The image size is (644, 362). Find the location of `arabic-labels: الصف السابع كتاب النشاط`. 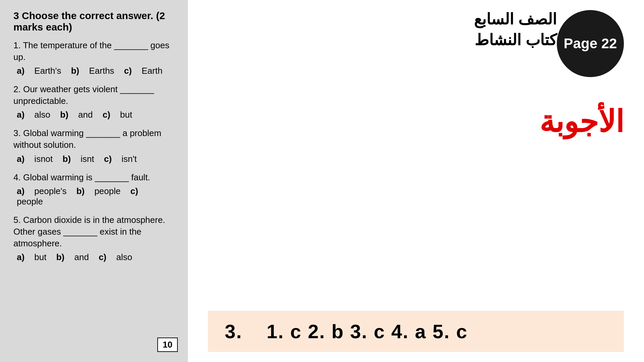

arabic-labels: الصف السابع كتاب النشاط is located at coordinates (515, 29).